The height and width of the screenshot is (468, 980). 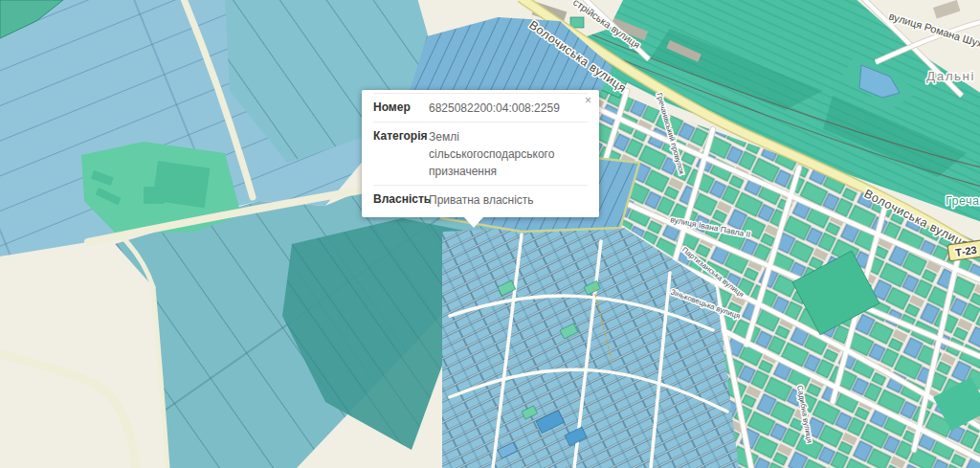 What do you see at coordinates (951, 77) in the screenshot?
I see `place-label: Дальні` at bounding box center [951, 77].